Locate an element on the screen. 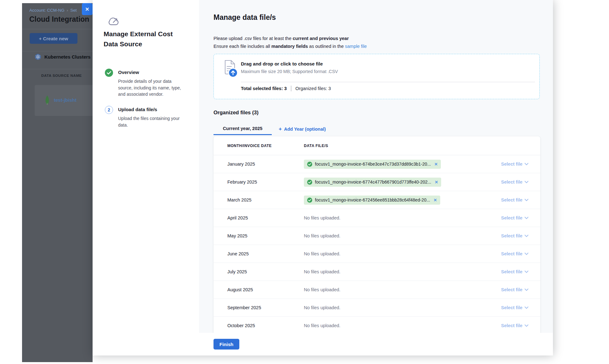 The width and height of the screenshot is (609, 364). step-description: Upload the files containing your data. is located at coordinates (152, 122).